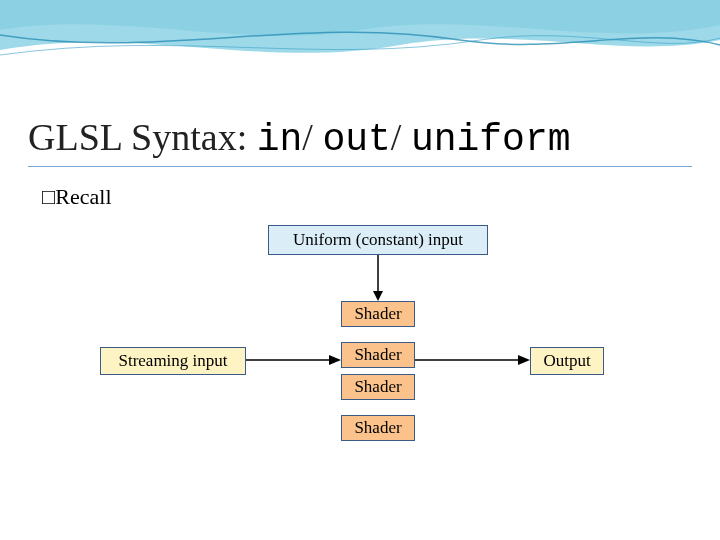  I want to click on output-label: Output, so click(566, 361).